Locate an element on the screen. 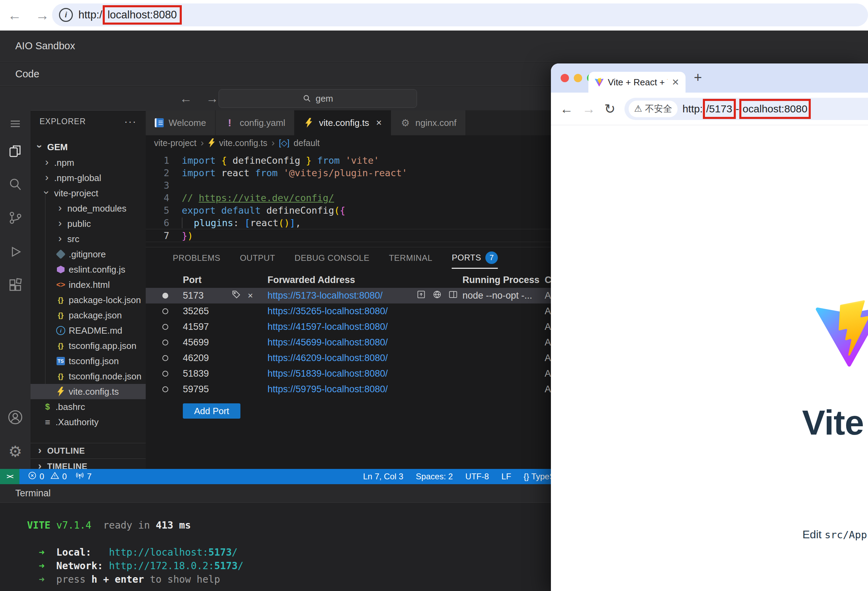 The width and height of the screenshot is (868, 591). eslint-icon is located at coordinates (61, 270).